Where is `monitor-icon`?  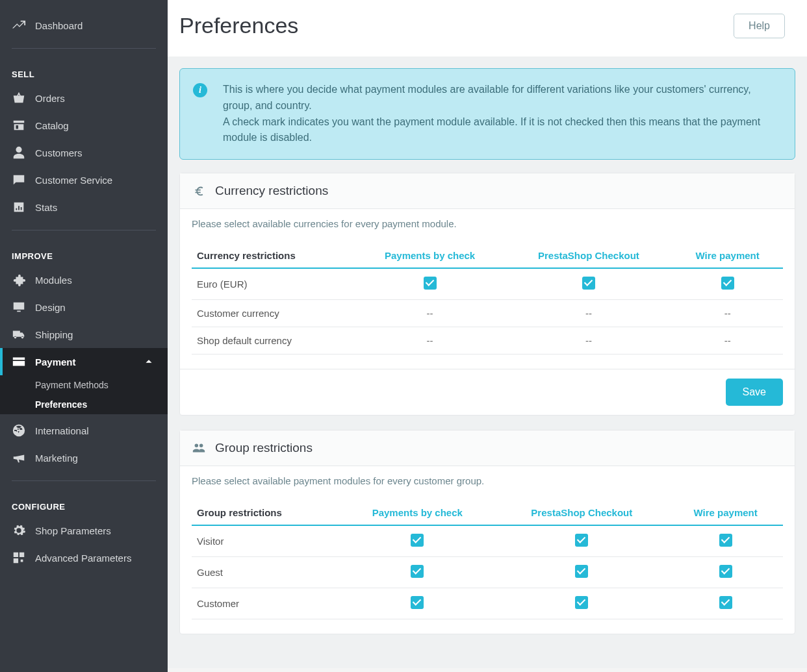 monitor-icon is located at coordinates (19, 307).